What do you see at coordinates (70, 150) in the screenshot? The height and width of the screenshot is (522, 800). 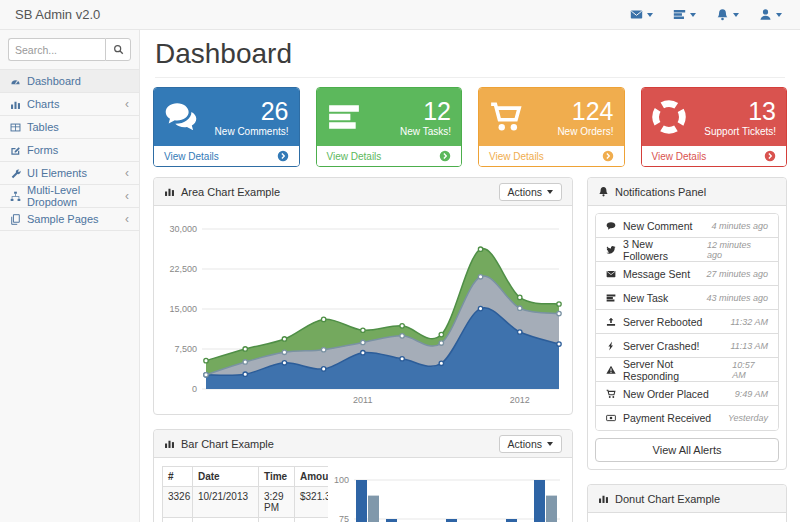 I see `sidebar-item-forms: Forms` at bounding box center [70, 150].